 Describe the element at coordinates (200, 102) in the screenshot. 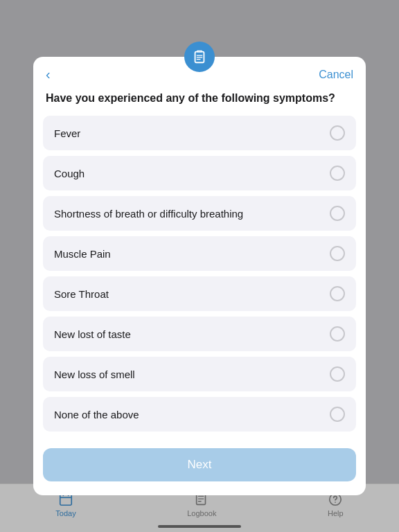

I see `modal-question: Have you experienced any of the followin…` at that location.